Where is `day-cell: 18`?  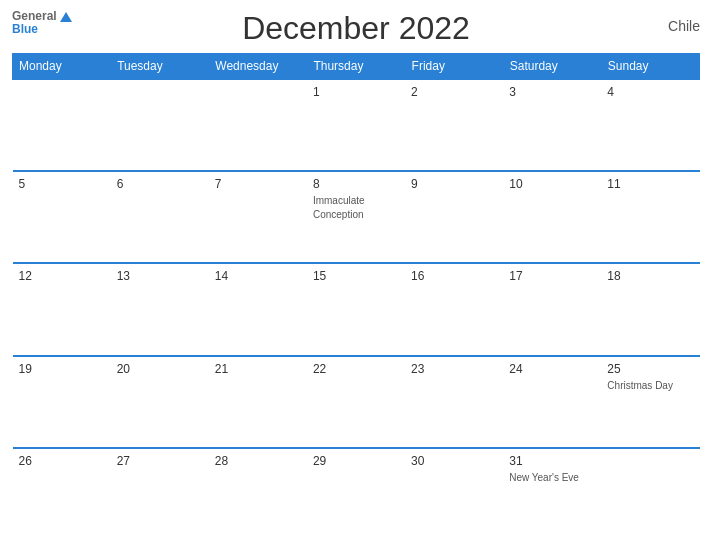 day-cell: 18 is located at coordinates (650, 309).